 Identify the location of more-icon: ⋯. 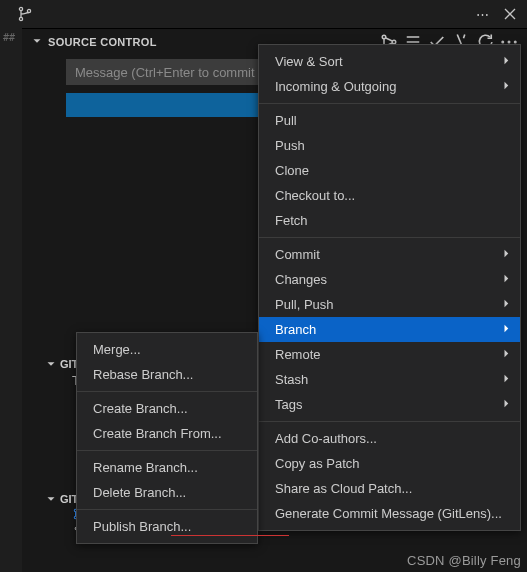
(482, 14).